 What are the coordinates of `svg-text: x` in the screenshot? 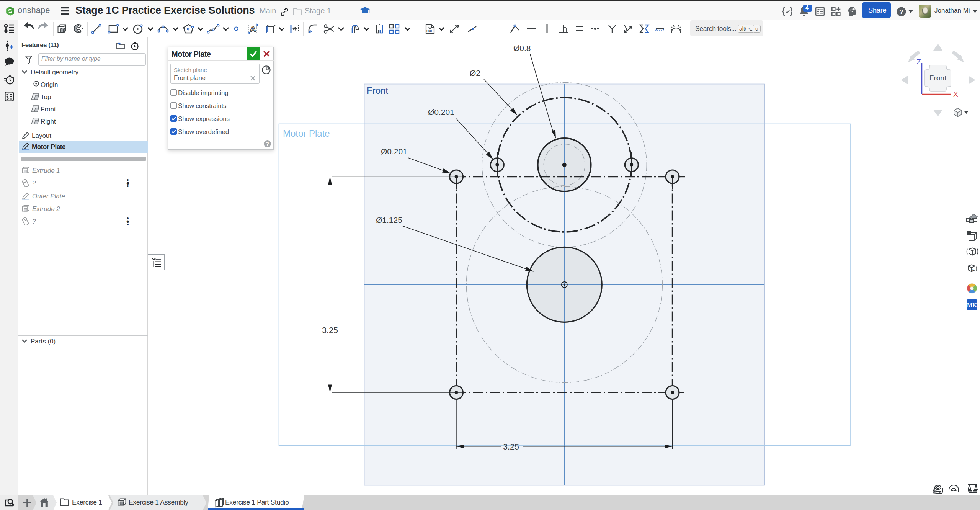 It's located at (972, 270).